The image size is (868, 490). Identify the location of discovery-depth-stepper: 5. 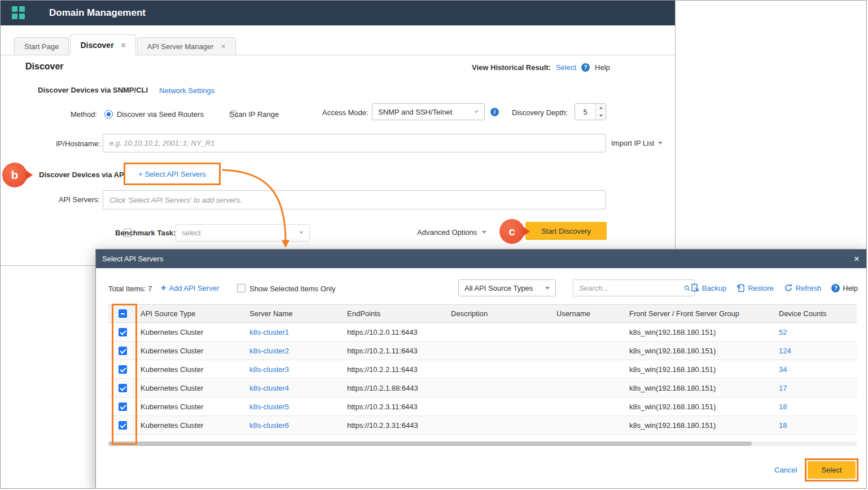
(590, 112).